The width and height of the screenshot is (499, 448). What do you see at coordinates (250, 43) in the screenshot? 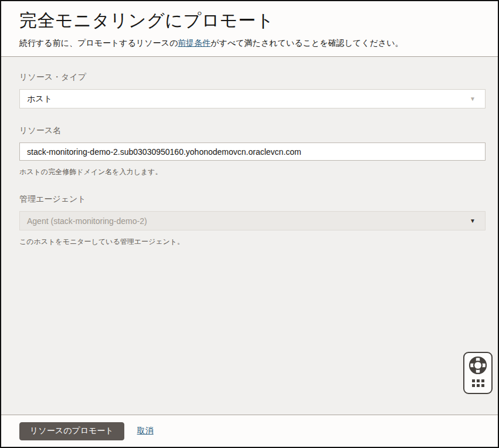
I see `dialog-subtitle: 続行する前に、プロモートするリソースの前提条件がすべて満たされていることを確認し…` at bounding box center [250, 43].